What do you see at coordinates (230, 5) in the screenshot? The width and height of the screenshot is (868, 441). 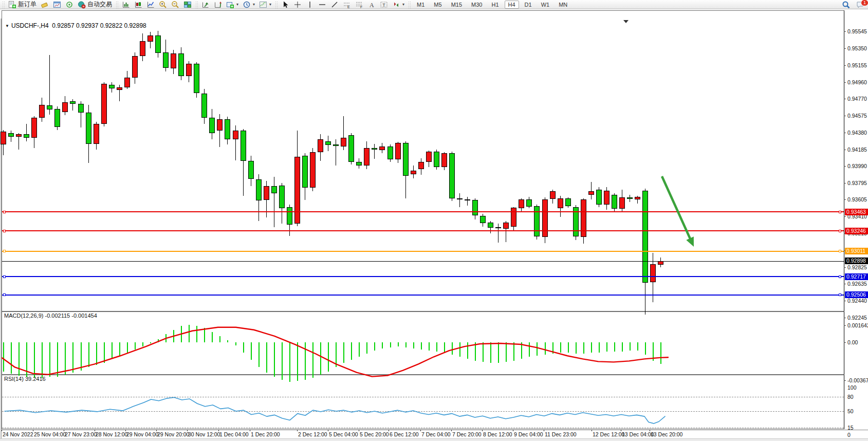 I see `new-chart-icon` at bounding box center [230, 5].